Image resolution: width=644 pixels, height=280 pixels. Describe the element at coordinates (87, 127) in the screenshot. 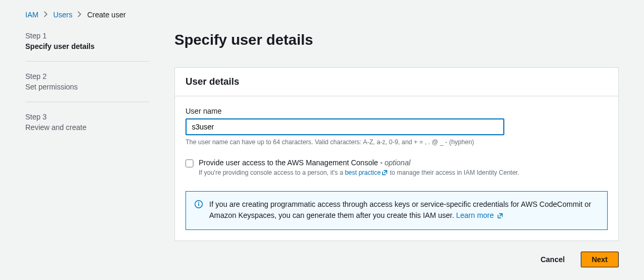

I see `step-3: Step 3 Review and create` at that location.